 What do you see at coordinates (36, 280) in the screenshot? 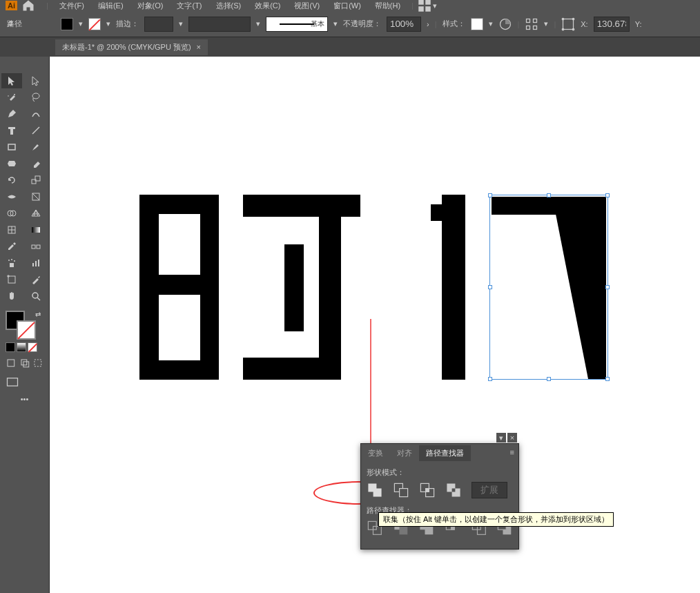
I see `slice-tool` at bounding box center [36, 280].